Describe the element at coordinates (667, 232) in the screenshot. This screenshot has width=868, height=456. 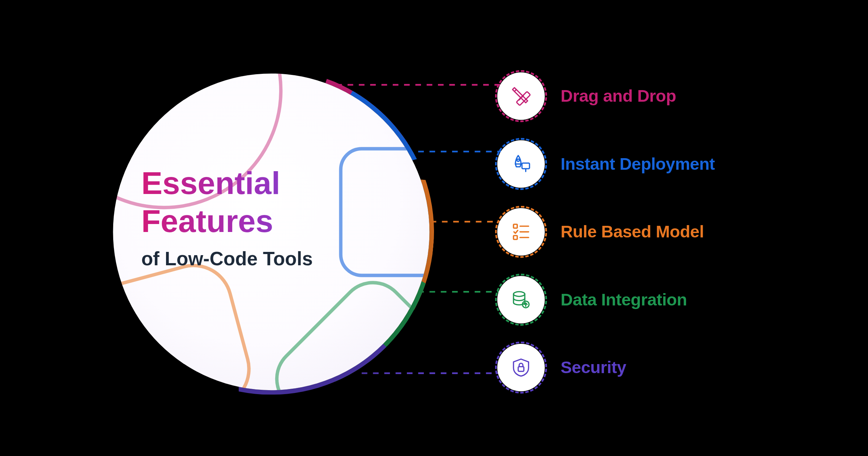
I see `feature-rule-based-model: Rule Based Model` at that location.